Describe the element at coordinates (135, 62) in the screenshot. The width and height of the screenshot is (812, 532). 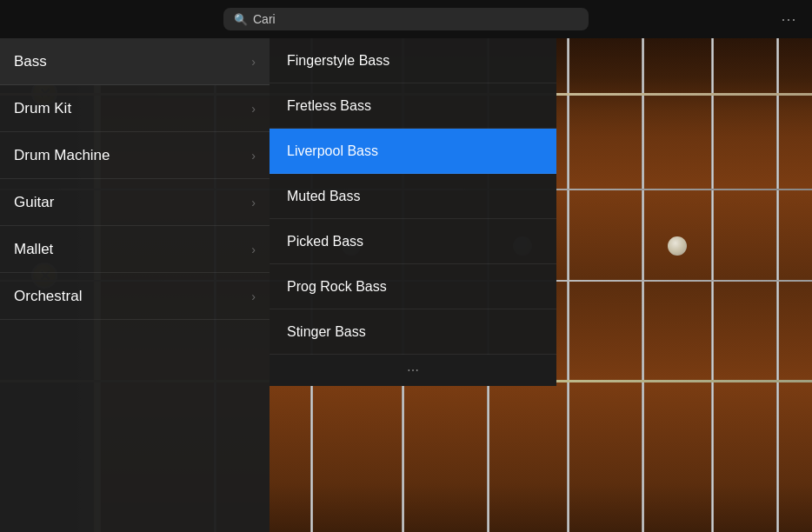
I see `sidebar-item-bass: Bass ›` at that location.